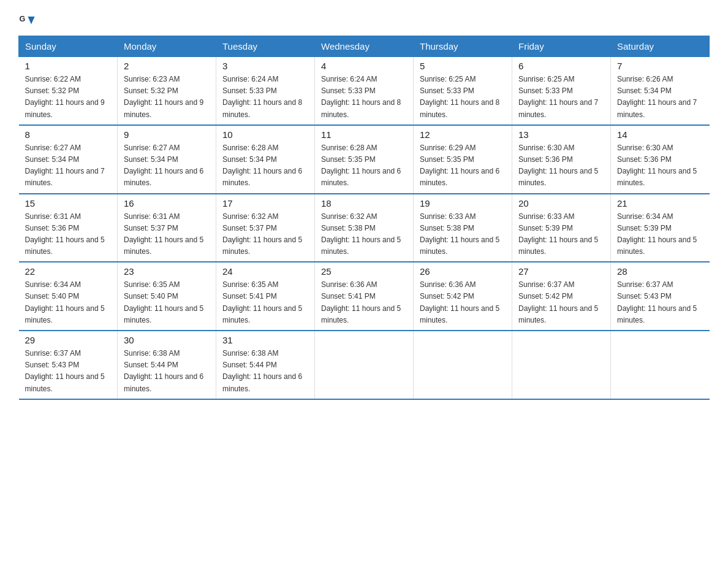 This screenshot has width=728, height=563. Describe the element at coordinates (167, 97) in the screenshot. I see `day-info: Sunrise: 6:23 AMSunset: 5:32 PMDaylight:…` at that location.